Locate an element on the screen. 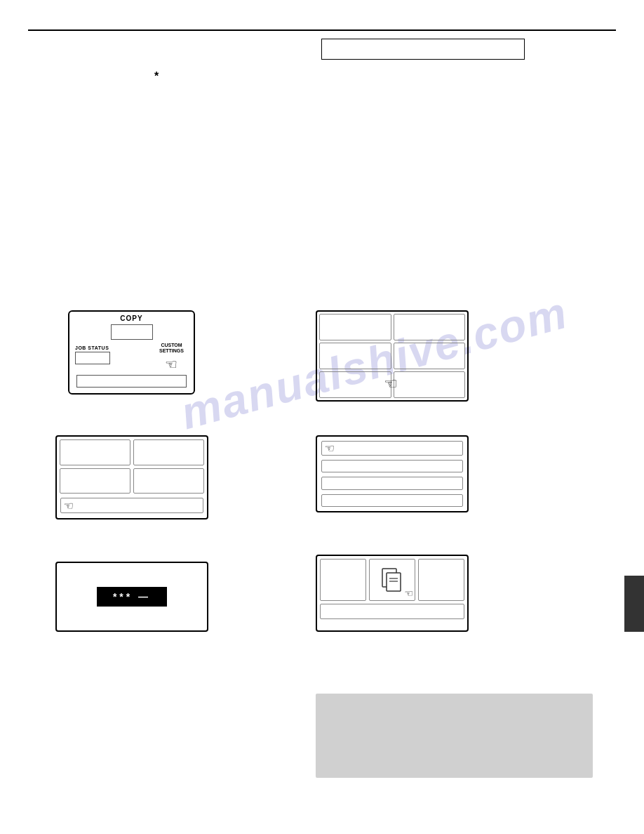 The width and height of the screenshot is (644, 834). icon-grid-right-diagram: ☞ is located at coordinates (392, 593).